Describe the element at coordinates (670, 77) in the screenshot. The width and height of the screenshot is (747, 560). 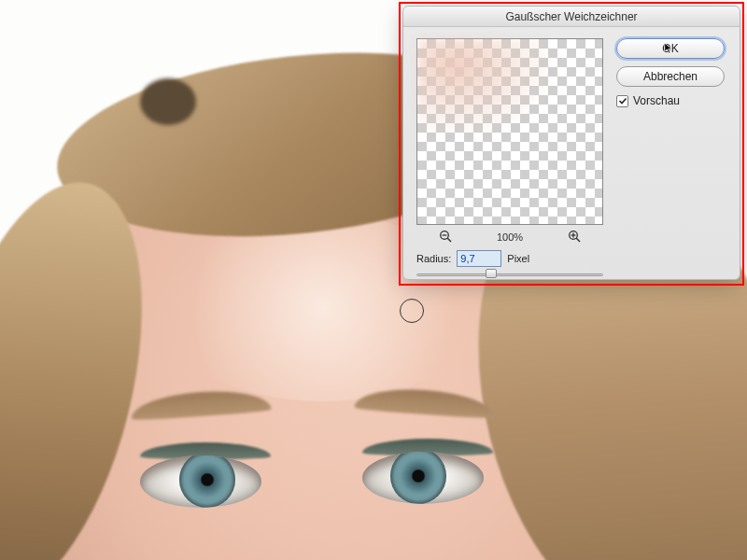
I see `cancel-button: Abbrechen` at that location.